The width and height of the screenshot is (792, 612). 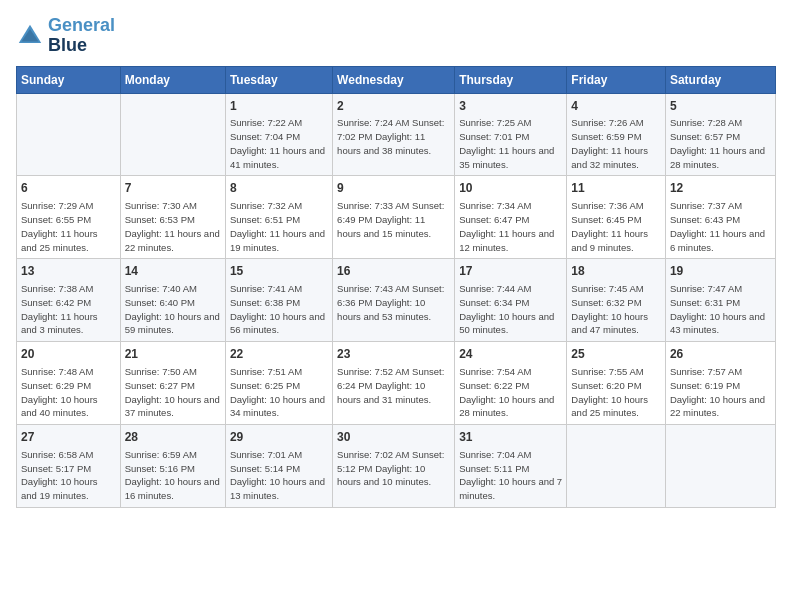 I want to click on day-number: 23, so click(x=394, y=354).